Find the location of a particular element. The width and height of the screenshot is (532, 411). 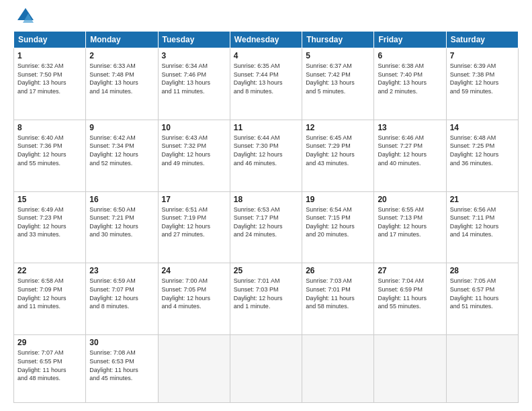

calendar-day-3: 3Sunrise: 6:34 AM Sunset: 7:46 PM Daylig… is located at coordinates (193, 85).